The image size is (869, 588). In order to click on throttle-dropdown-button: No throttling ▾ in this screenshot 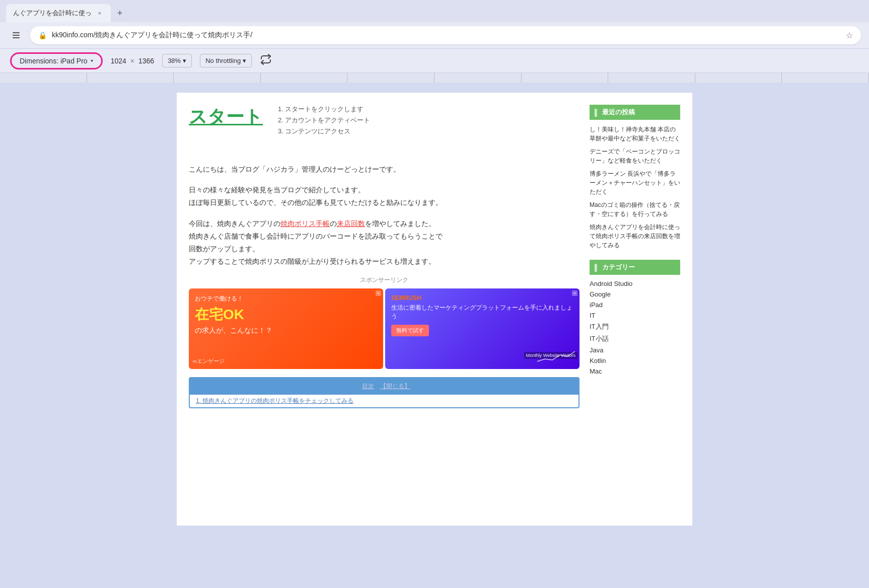, I will do `click(226, 60)`.